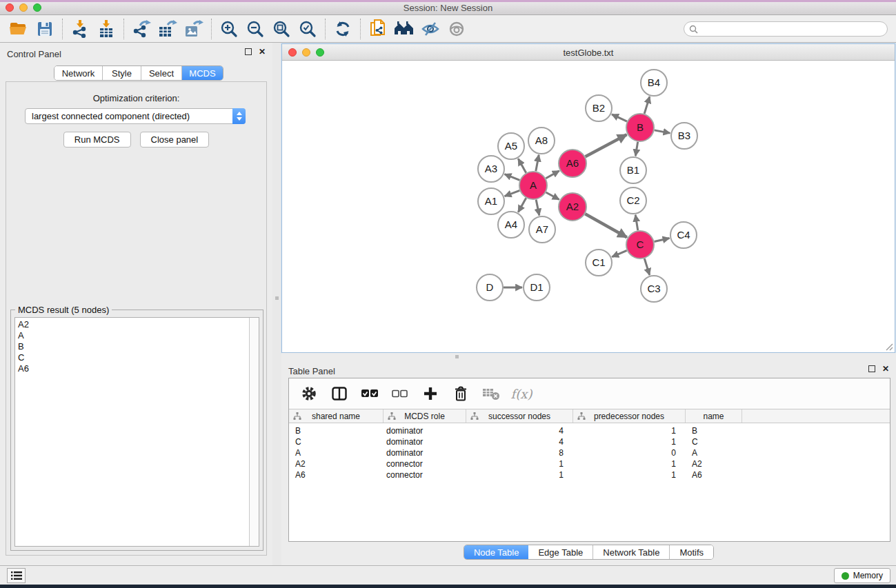 The image size is (896, 588). What do you see at coordinates (135, 116) in the screenshot?
I see `criterion-dropdown: largest connected component (directed)` at bounding box center [135, 116].